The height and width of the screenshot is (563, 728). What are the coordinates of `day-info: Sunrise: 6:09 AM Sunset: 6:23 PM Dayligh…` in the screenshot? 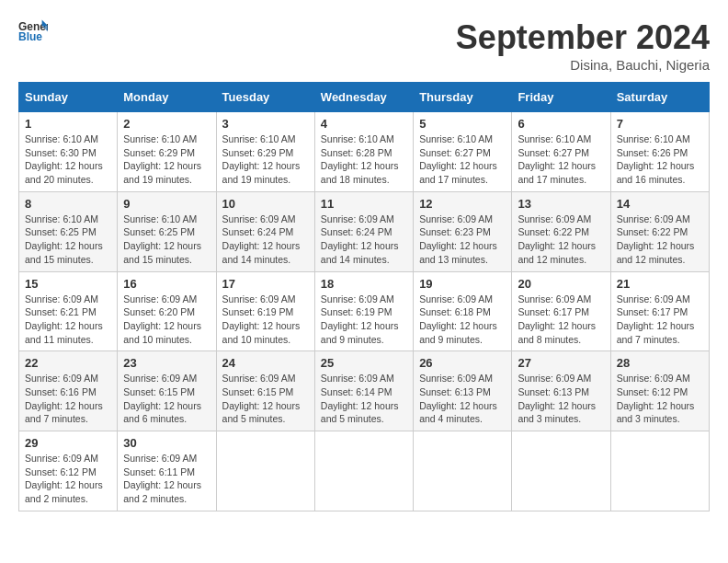 It's located at (462, 239).